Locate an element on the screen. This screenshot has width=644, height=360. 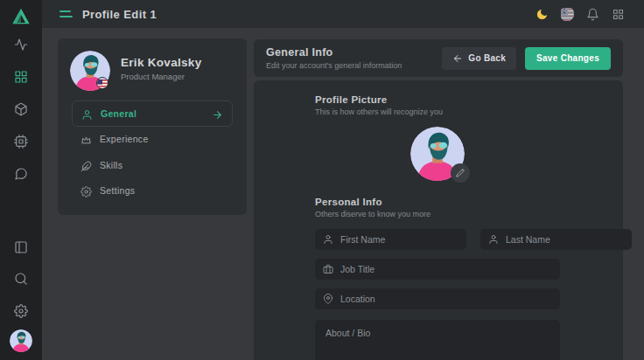
last-name-field is located at coordinates (556, 239).